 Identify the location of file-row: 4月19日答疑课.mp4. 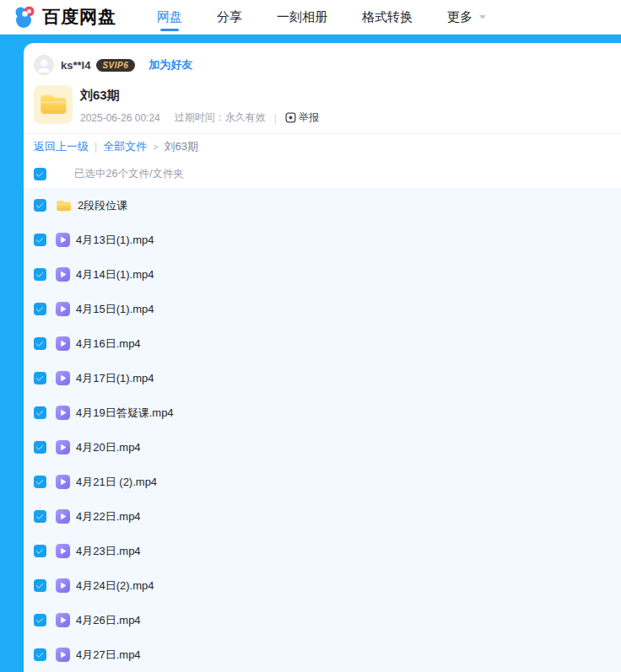
(322, 413).